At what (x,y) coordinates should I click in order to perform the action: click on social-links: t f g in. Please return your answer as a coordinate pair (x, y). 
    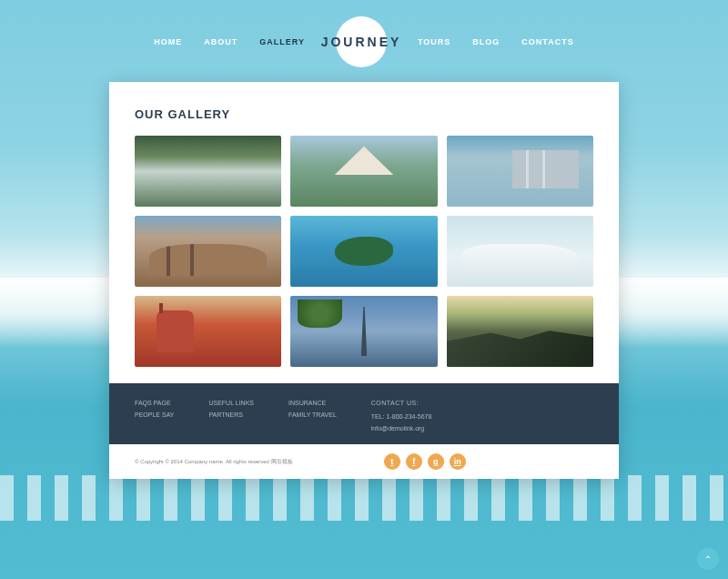
    Looking at the image, I should click on (425, 462).